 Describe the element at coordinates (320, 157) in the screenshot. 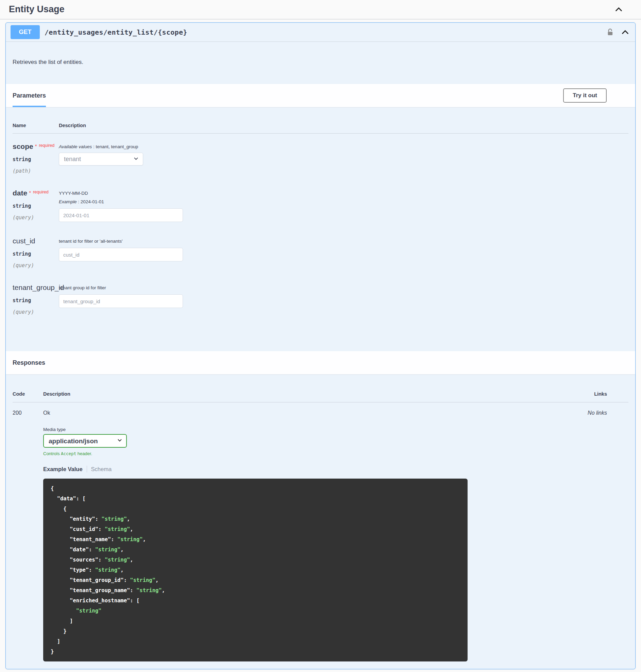

I see `param-row-scope: scope* required string (path) Available …` at that location.